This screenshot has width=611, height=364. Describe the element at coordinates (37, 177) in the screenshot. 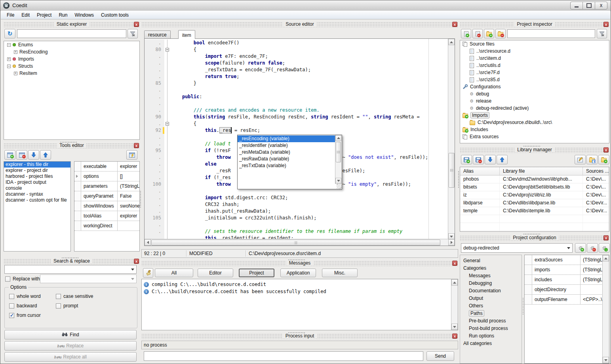

I see `tool-list-item: harbored - project files` at that location.